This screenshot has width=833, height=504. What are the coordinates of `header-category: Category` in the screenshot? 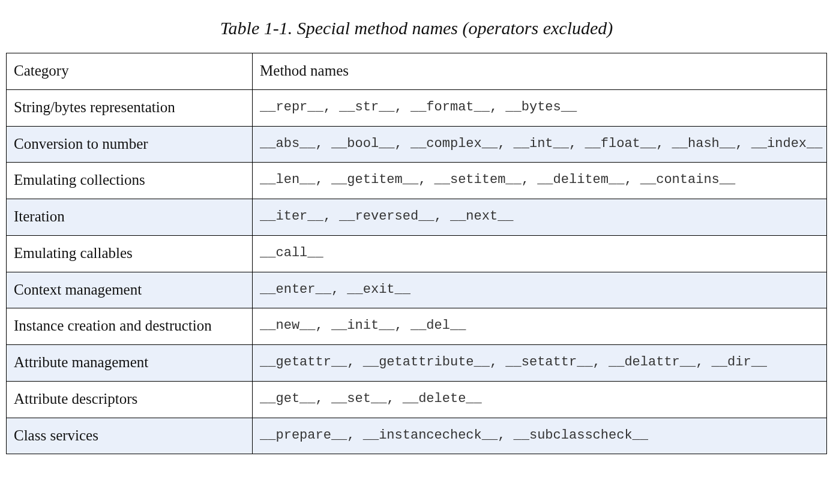 It's located at (130, 72).